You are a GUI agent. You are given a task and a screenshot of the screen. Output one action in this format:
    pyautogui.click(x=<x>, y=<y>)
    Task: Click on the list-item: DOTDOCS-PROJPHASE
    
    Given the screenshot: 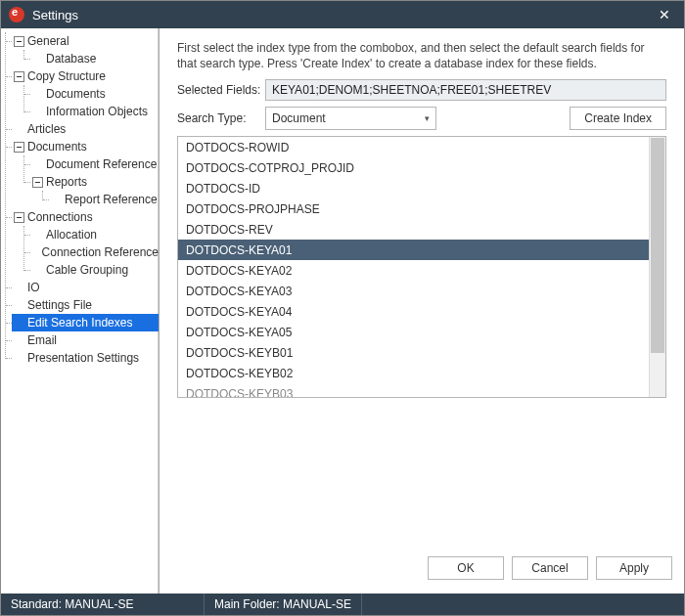 What is the action you would take?
    pyautogui.click(x=422, y=209)
    